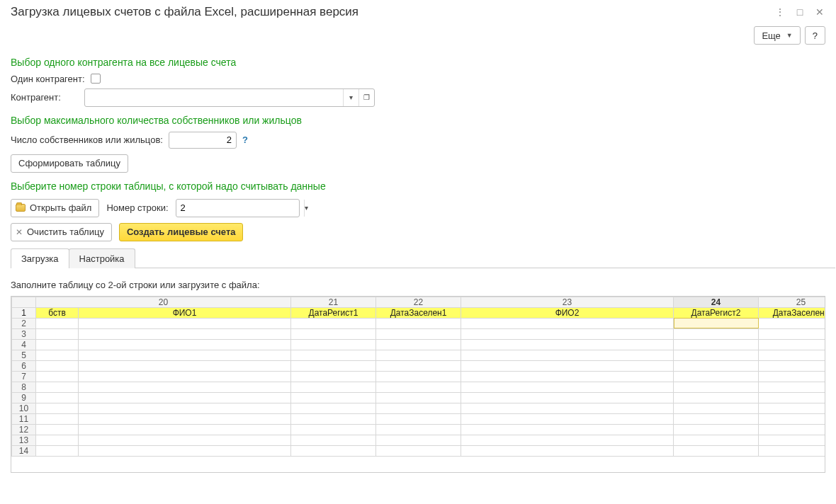 The image size is (836, 504). Describe the element at coordinates (24, 344) in the screenshot. I see `row-number: 4` at that location.